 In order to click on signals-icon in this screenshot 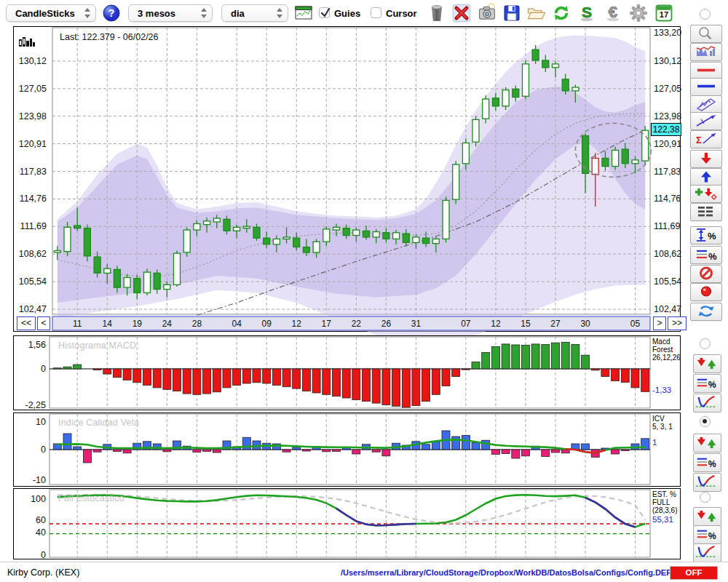, I will do `click(706, 194)`.